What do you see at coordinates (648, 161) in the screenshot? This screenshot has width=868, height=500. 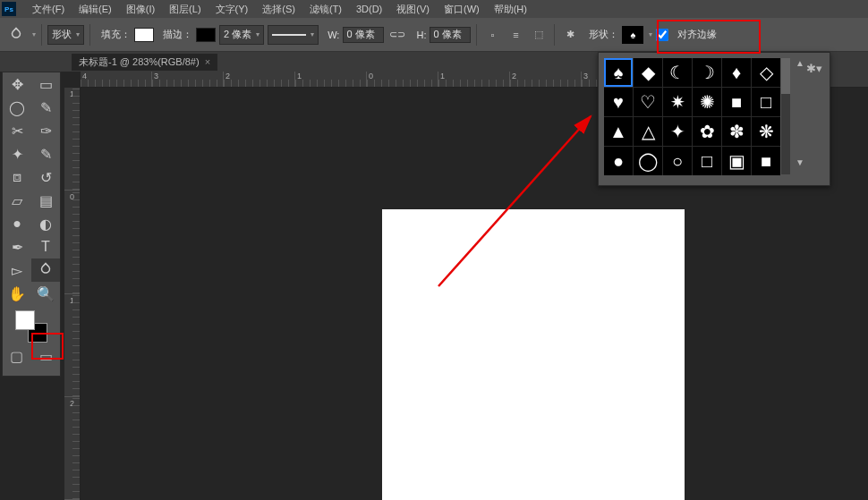 I see `shape-cell: ◯` at bounding box center [648, 161].